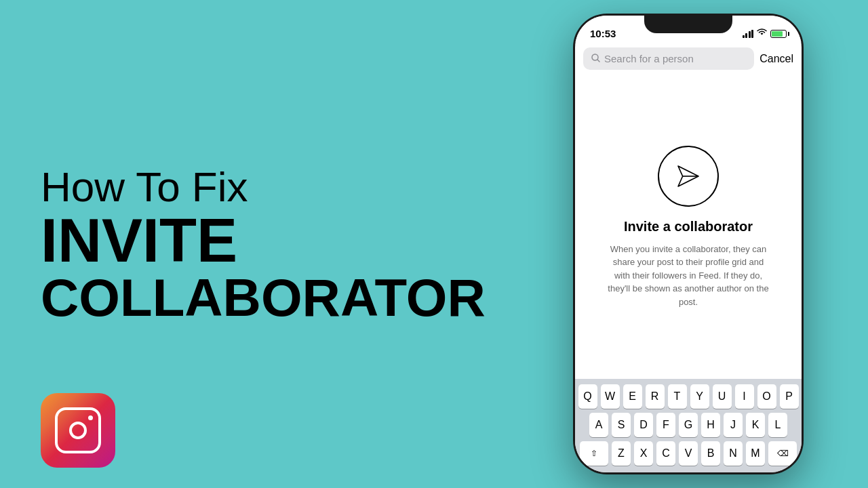  Describe the element at coordinates (778, 34) in the screenshot. I see `battery-icon` at that location.